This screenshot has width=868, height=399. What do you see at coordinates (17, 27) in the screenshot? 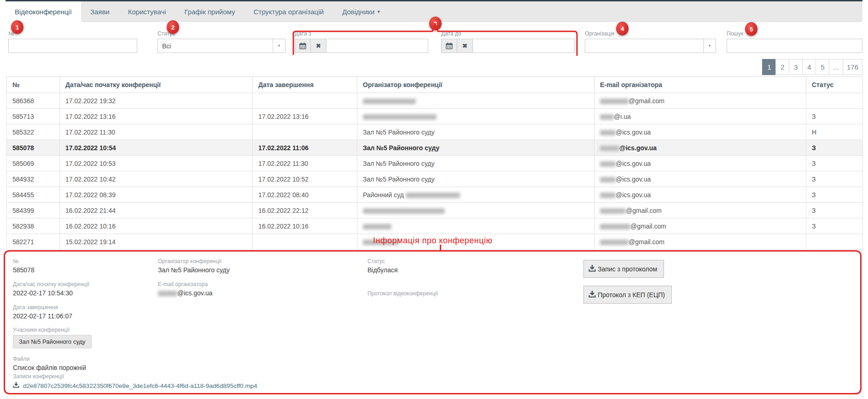
I see `annotation-circle-1: 1` at bounding box center [17, 27].